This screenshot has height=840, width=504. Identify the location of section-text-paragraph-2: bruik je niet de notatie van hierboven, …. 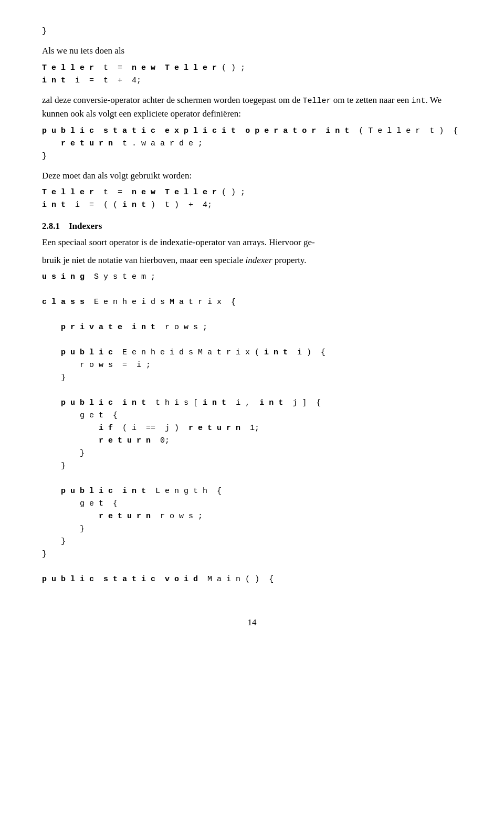
(252, 260).